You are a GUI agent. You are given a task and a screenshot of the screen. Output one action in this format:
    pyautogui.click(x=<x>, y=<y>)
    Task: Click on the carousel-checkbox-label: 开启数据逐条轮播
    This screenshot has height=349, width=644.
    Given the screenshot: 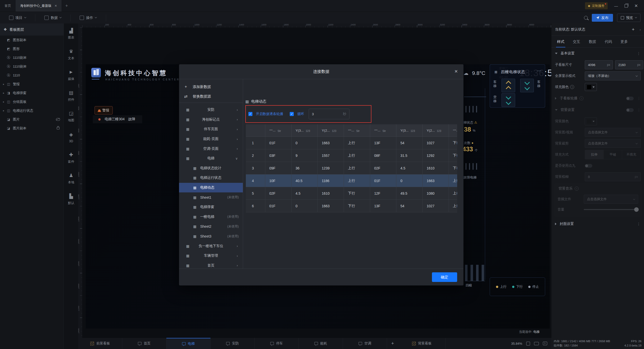 What is the action you would take?
    pyautogui.click(x=270, y=114)
    